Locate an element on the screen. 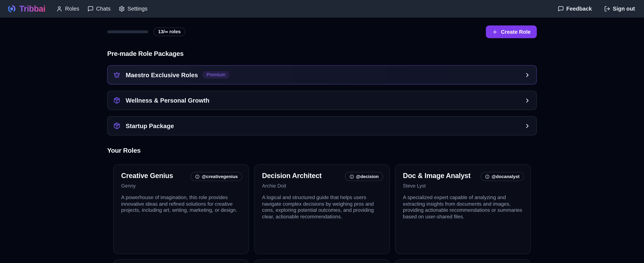 The width and height of the screenshot is (644, 263). card-header: Doc & Image Analyst @docanalyst is located at coordinates (464, 176).